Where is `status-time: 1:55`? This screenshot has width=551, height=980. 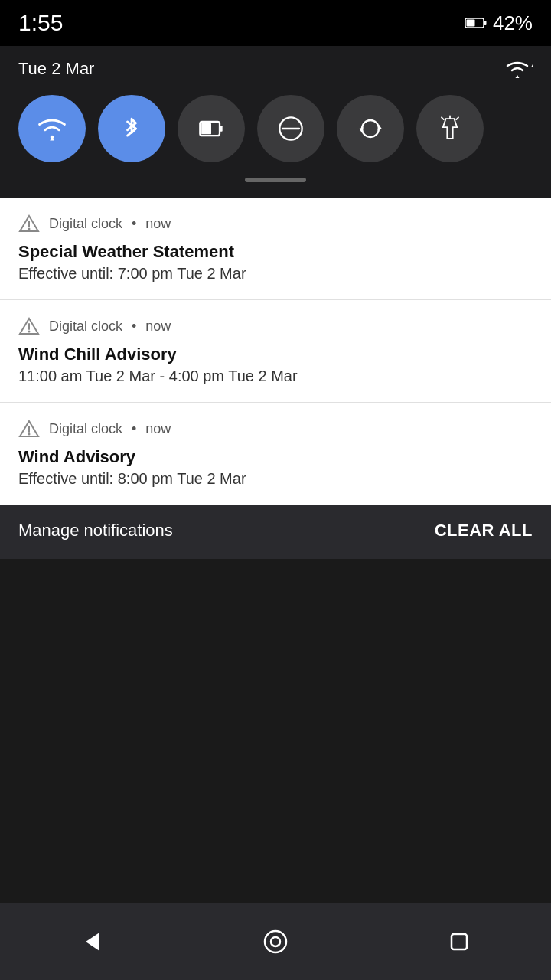
status-time: 1:55 is located at coordinates (41, 23).